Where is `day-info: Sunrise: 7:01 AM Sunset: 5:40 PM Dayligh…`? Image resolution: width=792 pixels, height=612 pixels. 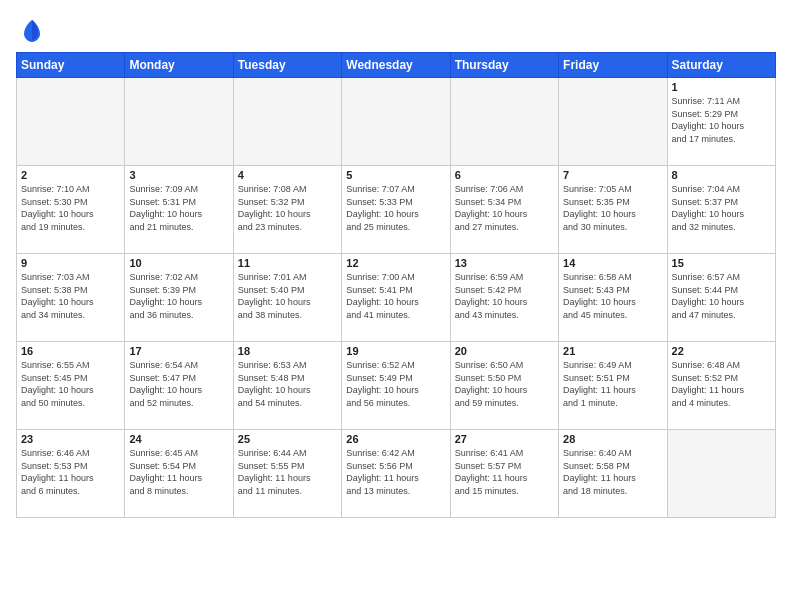 day-info: Sunrise: 7:01 AM Sunset: 5:40 PM Dayligh… is located at coordinates (288, 296).